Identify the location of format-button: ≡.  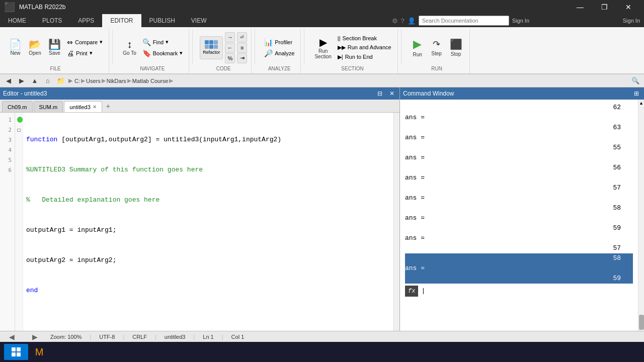
(242, 48).